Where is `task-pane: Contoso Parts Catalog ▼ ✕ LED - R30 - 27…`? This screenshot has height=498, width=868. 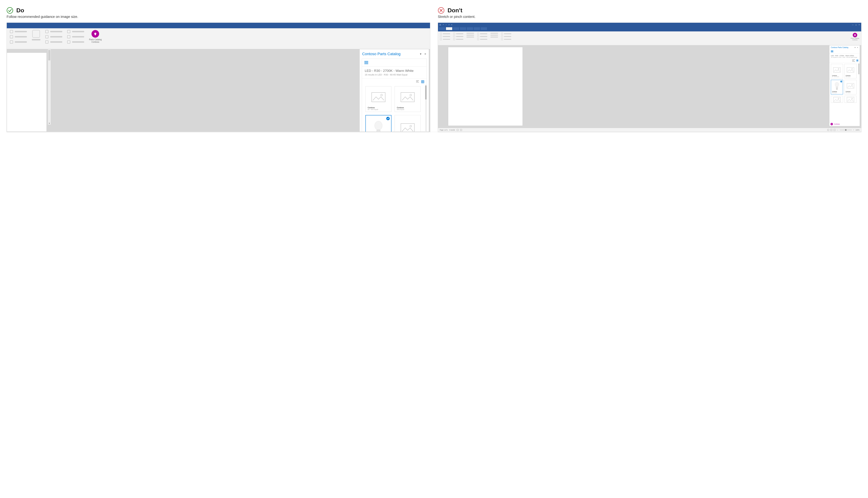 task-pane: Contoso Parts Catalog ▼ ✕ LED - R30 - 27… is located at coordinates (844, 86).